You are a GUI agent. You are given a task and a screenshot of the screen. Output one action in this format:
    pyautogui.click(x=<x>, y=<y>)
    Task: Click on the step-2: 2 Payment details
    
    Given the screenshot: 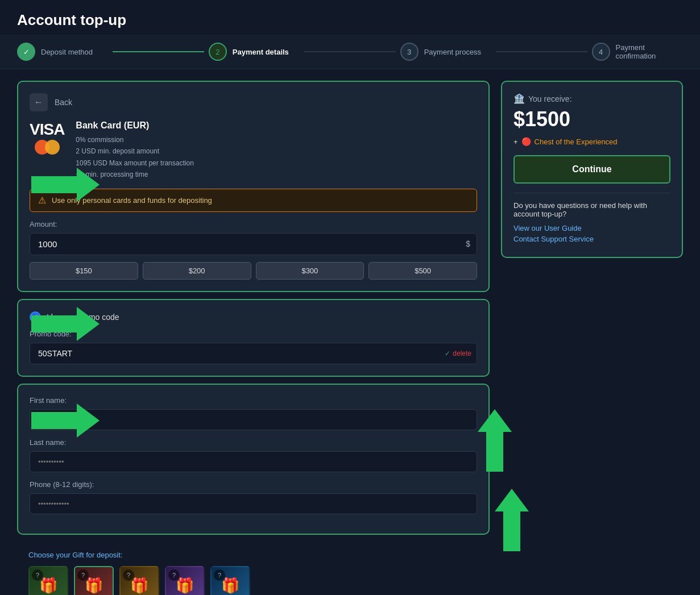 What is the action you would take?
    pyautogui.click(x=254, y=52)
    